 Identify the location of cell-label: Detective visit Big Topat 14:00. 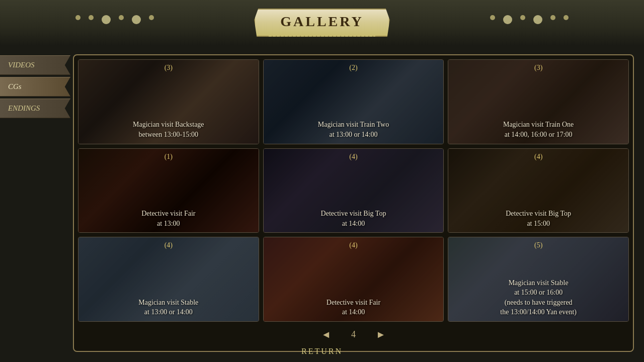
(354, 218).